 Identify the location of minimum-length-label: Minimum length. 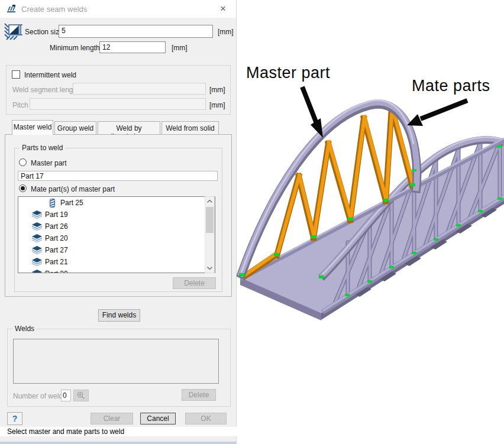
(75, 48).